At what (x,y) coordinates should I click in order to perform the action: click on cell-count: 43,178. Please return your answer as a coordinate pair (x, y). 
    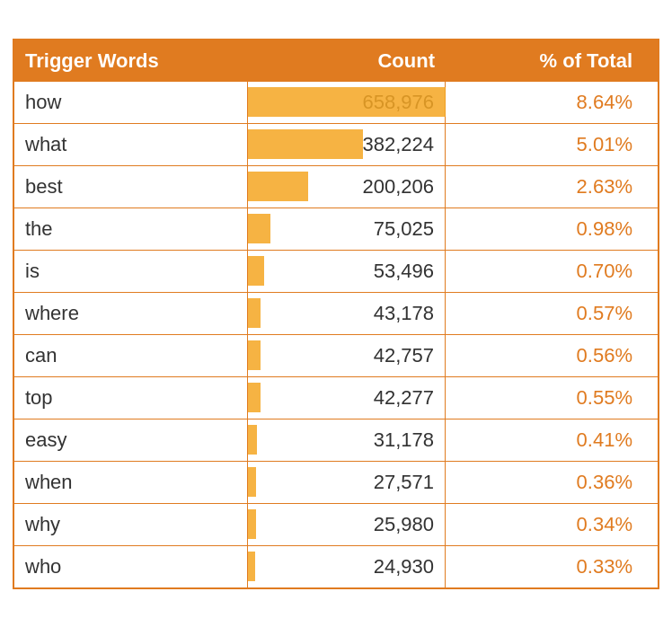
    Looking at the image, I should click on (347, 314).